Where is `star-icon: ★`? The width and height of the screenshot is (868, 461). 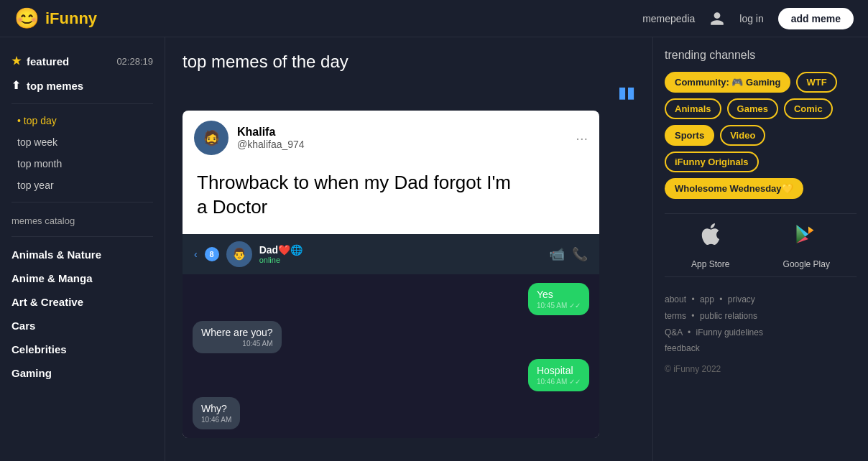
star-icon: ★ is located at coordinates (16, 61).